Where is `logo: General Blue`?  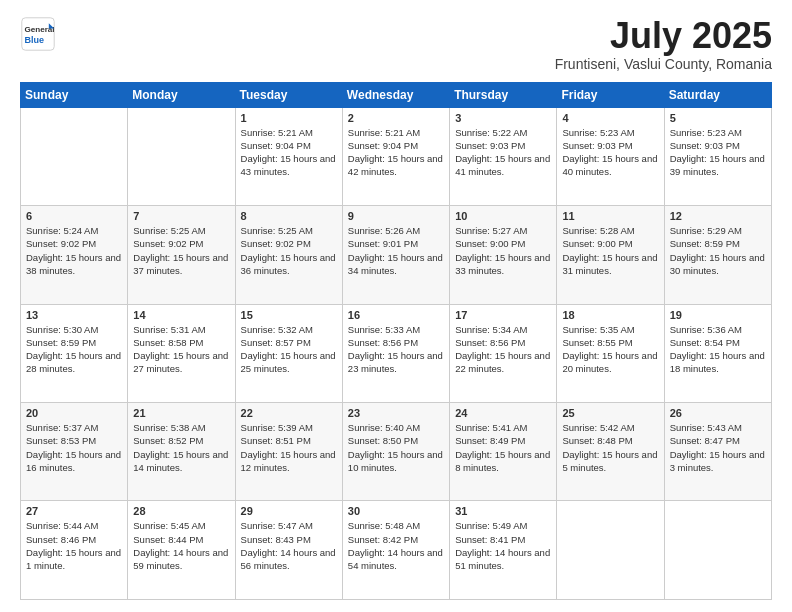 logo: General Blue is located at coordinates (39, 34).